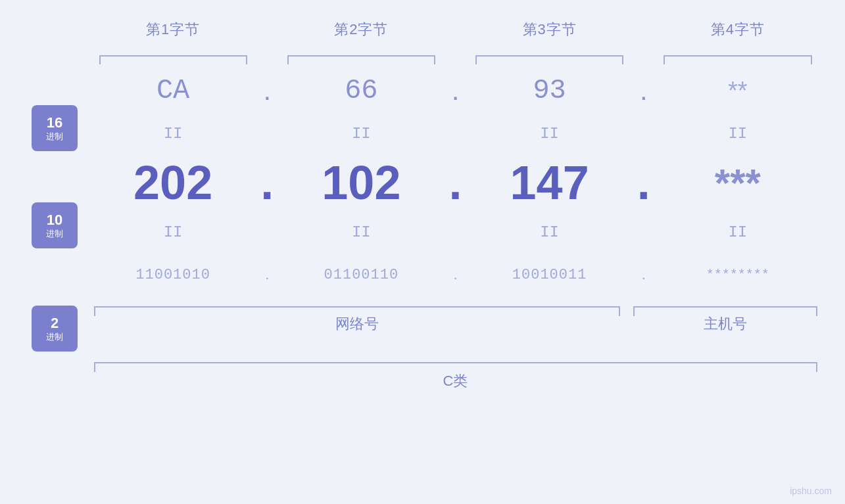 This screenshot has width=845, height=504. Describe the element at coordinates (174, 30) in the screenshot. I see `byte-header-1: 第1字节` at that location.